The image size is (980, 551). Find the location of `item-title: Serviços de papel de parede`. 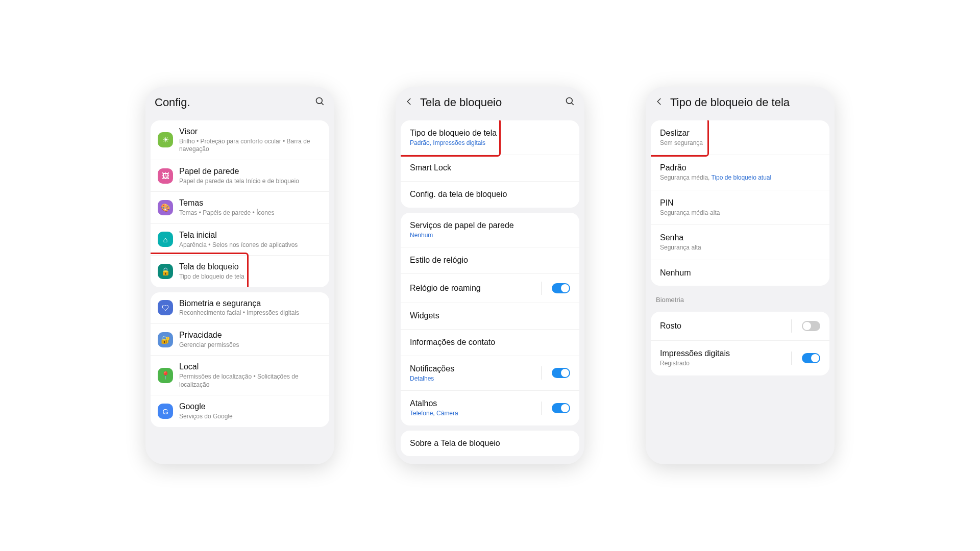

item-title: Serviços de papel de parede is located at coordinates (490, 226).